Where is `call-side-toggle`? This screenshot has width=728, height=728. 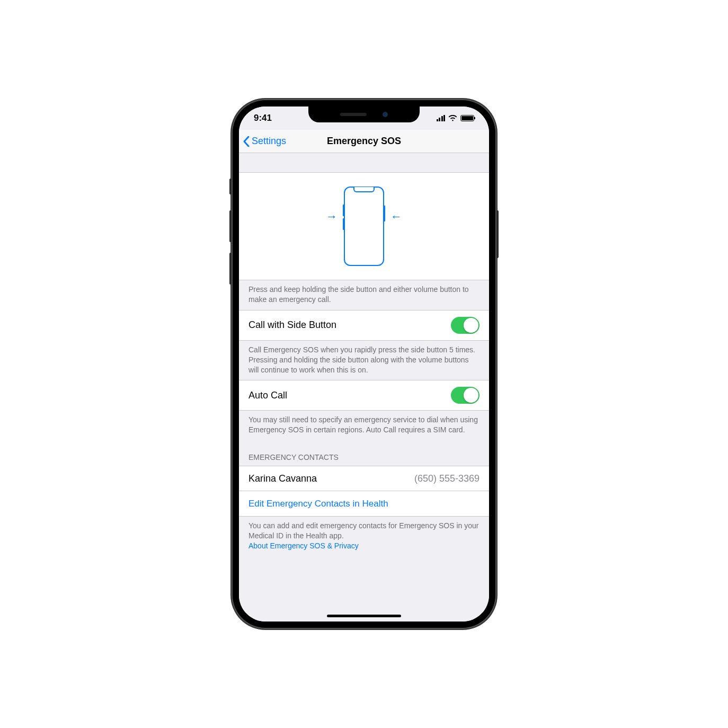 call-side-toggle is located at coordinates (465, 325).